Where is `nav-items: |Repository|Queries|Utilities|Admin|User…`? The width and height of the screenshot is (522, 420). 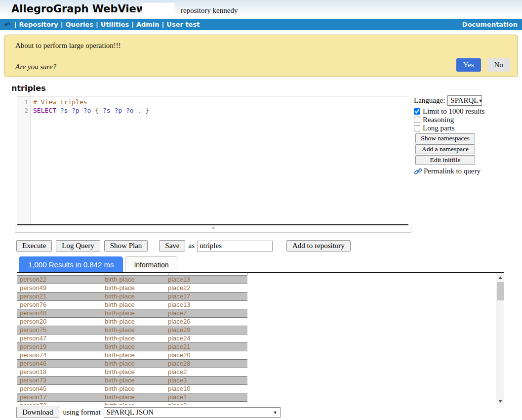
nav-items: |Repository|Queries|Utilities|Admin|User… is located at coordinates (106, 25).